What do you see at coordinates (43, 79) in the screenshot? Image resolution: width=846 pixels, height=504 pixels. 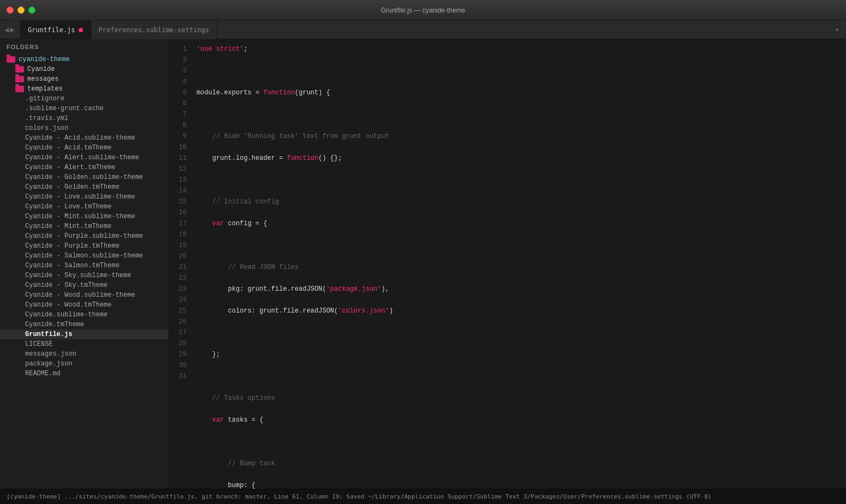 I see `folder-label: messages` at bounding box center [43, 79].